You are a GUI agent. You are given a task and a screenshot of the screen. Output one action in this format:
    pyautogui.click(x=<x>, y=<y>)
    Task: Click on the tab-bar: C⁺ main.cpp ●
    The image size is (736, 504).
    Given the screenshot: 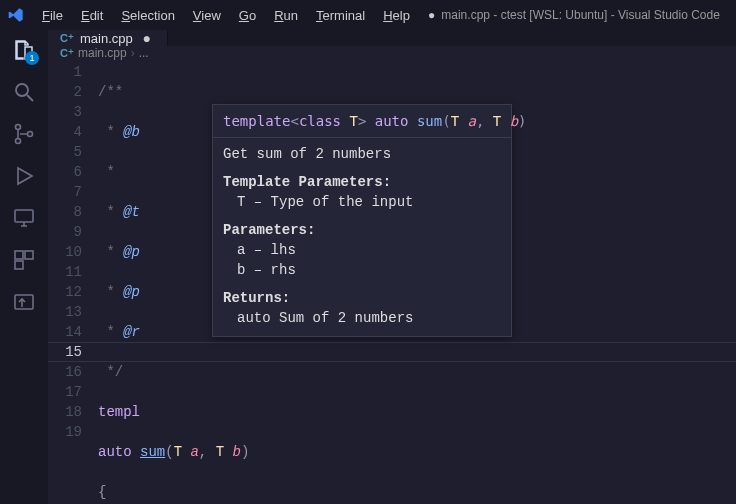 What is the action you would take?
    pyautogui.click(x=392, y=38)
    